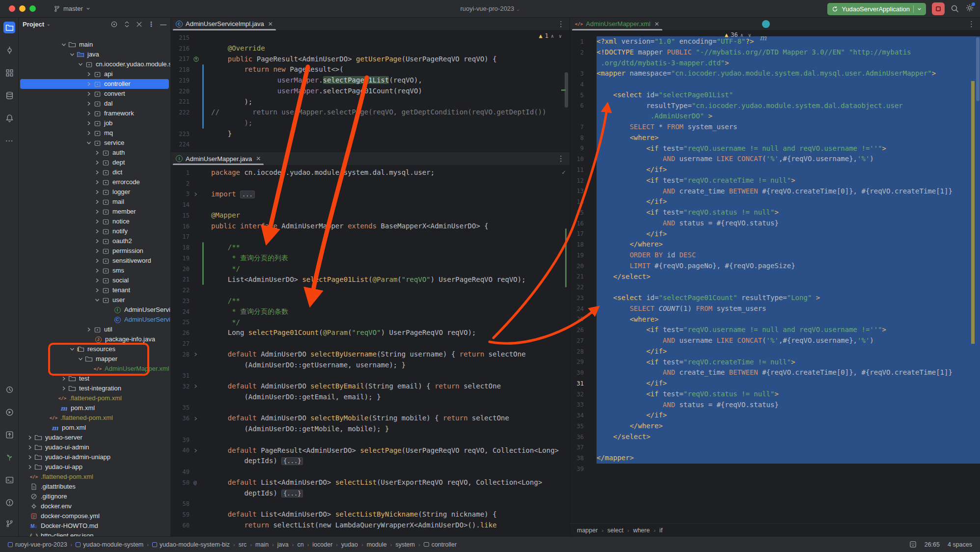  I want to click on editor-adminuserserviceimpl: ▲ 1 ∧ ∨ 215216 @Override217 public PageR…, so click(370, 91).